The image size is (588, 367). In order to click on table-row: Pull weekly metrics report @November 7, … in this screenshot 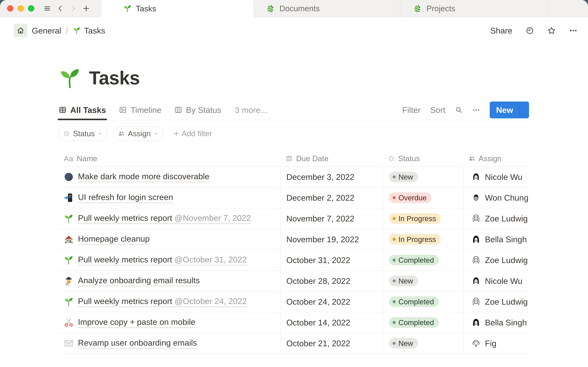, I will do `click(294, 219)`.